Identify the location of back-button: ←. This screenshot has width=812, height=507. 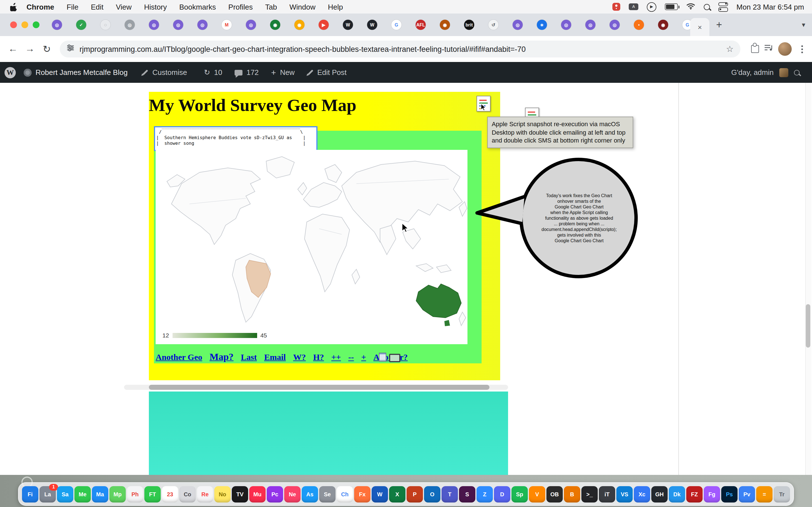
(13, 49).